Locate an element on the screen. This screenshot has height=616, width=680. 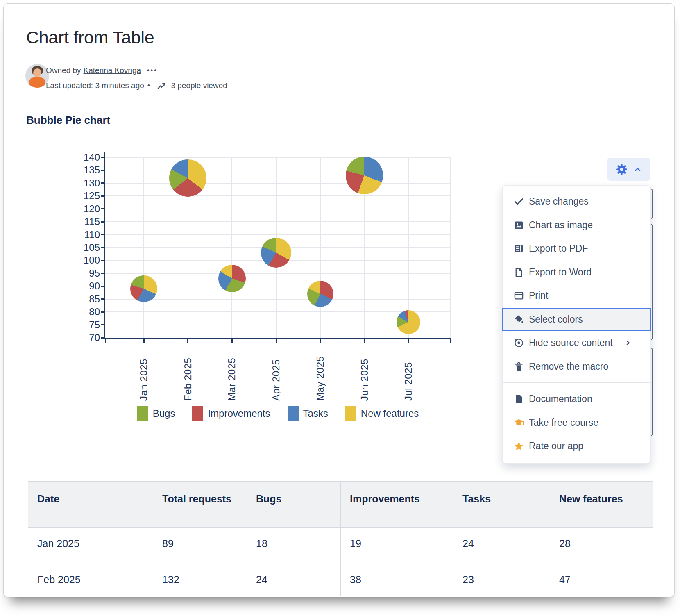
export-word-icon is located at coordinates (519, 272).